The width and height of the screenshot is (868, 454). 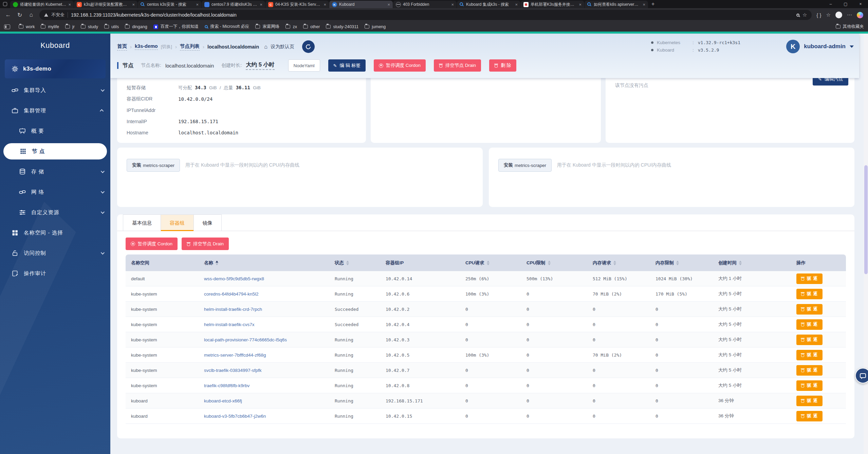 I want to click on browser-tab: Kuboard ×, so click(x=361, y=4).